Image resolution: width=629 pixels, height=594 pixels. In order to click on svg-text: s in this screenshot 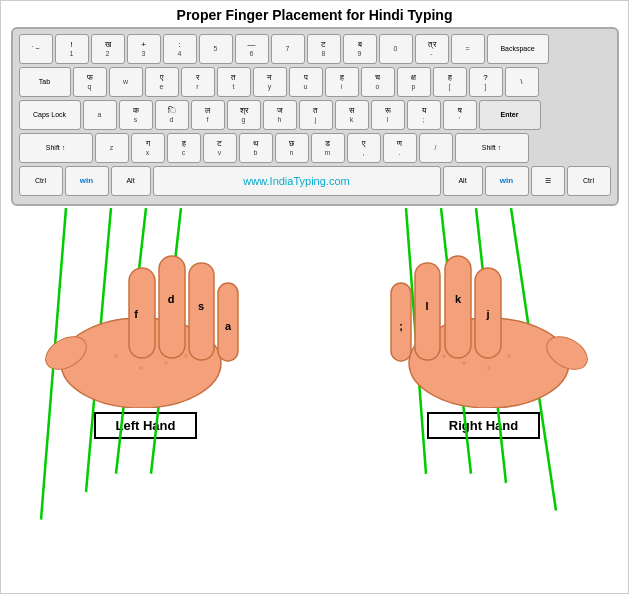, I will do `click(200, 306)`.